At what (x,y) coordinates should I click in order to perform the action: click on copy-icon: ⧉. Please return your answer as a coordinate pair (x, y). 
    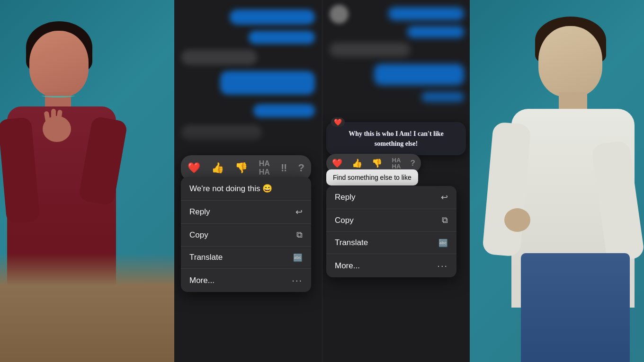
    Looking at the image, I should click on (299, 235).